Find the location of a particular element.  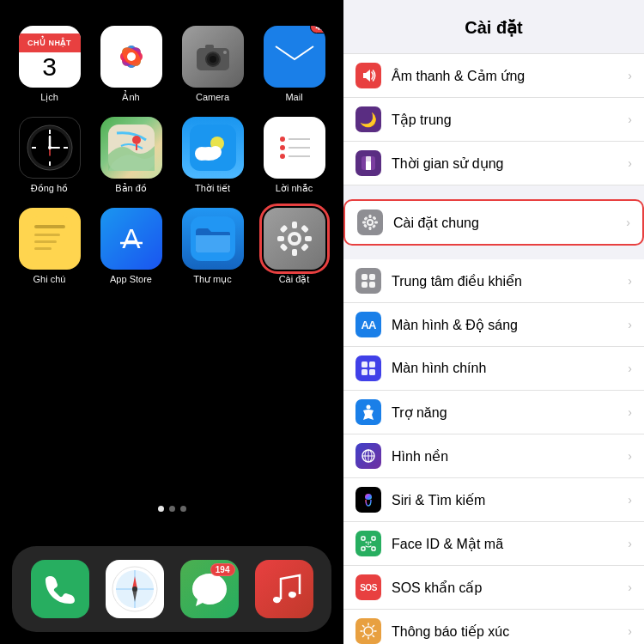

settings-item-sound: Âm thanh & Cảm ứng › is located at coordinates (494, 76).